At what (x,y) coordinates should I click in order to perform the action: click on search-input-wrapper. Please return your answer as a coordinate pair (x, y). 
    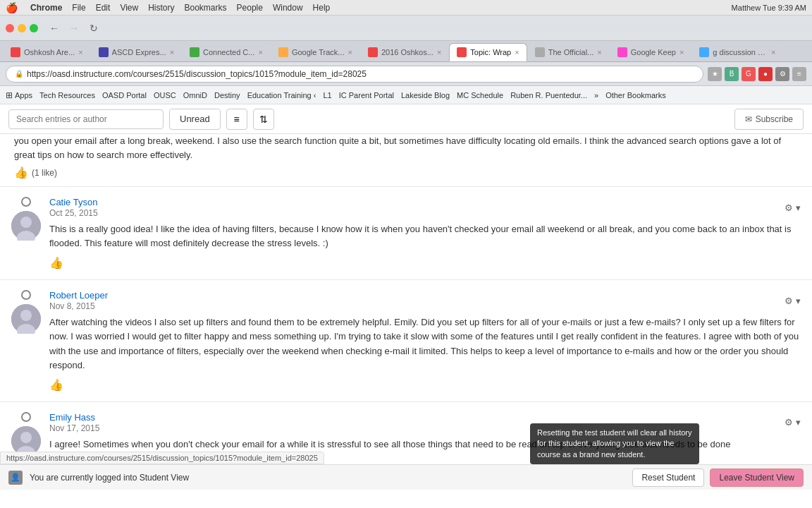
    Looking at the image, I should click on (86, 119).